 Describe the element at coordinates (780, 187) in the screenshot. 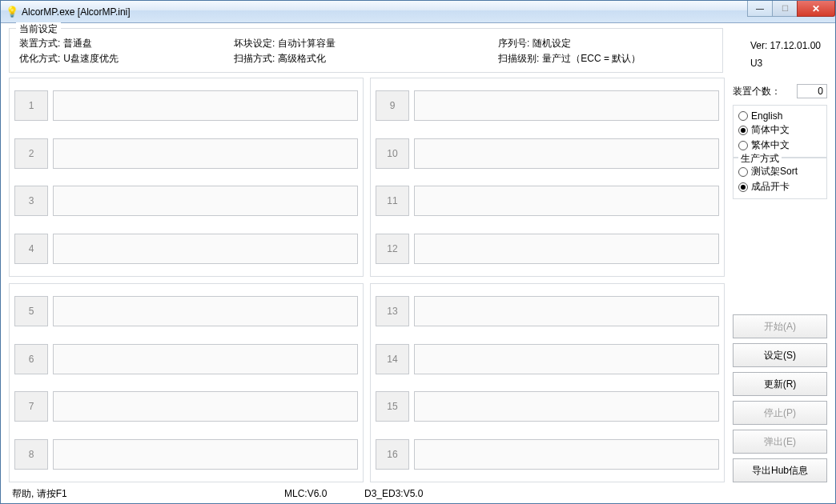

I see `prodmode-option-opencard: 成品开卡` at that location.